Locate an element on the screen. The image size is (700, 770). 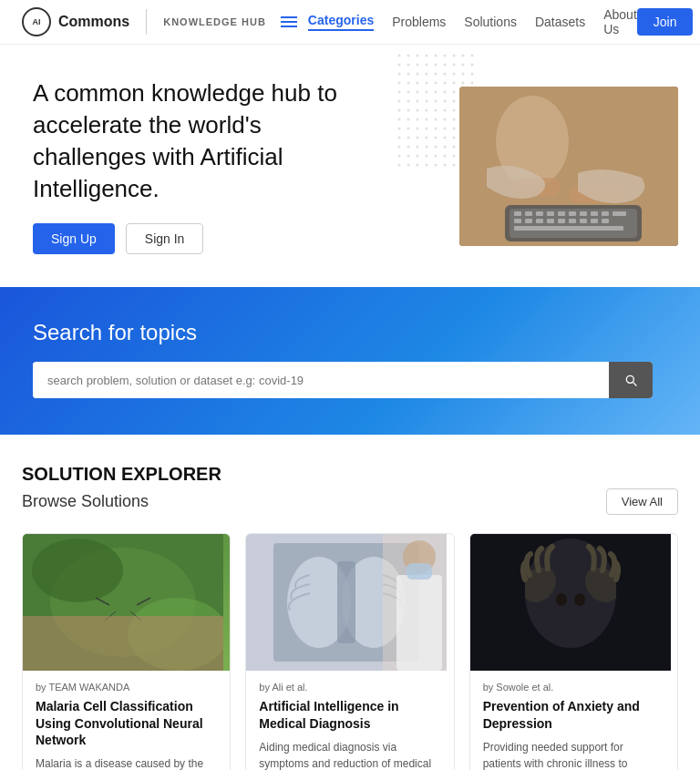
card-author-0: by TEAM WAKANDA is located at coordinates (126, 687).